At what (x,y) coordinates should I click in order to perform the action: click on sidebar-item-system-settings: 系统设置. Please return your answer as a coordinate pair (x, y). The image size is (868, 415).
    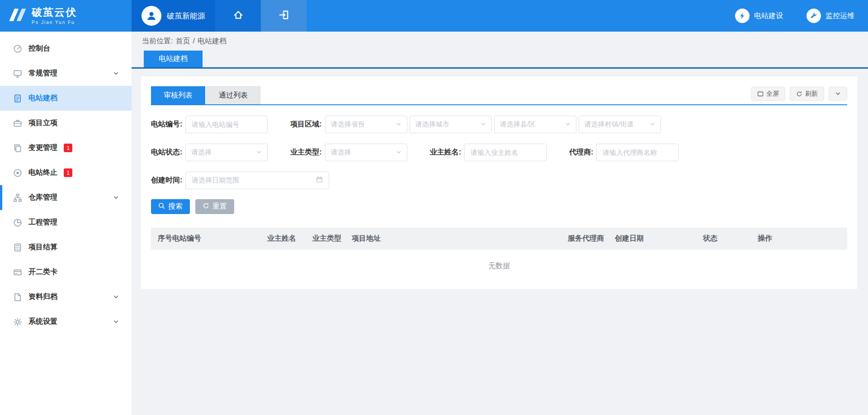
    Looking at the image, I should click on (66, 322).